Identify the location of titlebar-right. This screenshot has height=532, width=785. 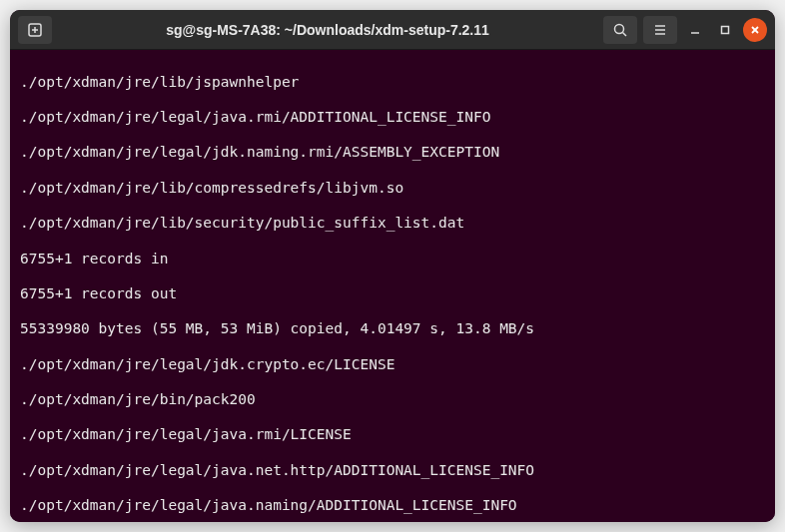
(685, 30).